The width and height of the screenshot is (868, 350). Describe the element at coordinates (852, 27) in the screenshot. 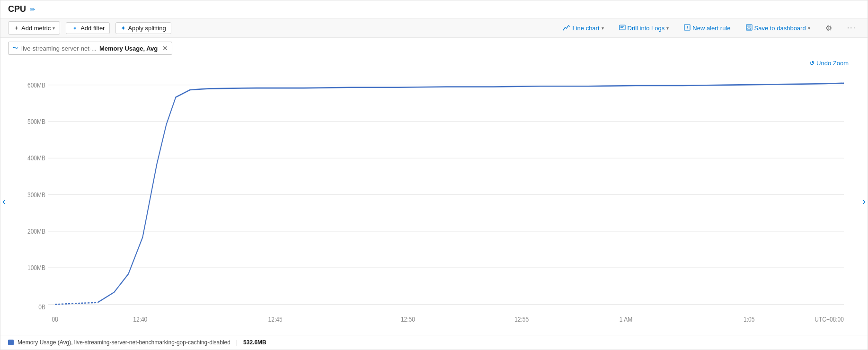

I see `more-icon: ···` at that location.